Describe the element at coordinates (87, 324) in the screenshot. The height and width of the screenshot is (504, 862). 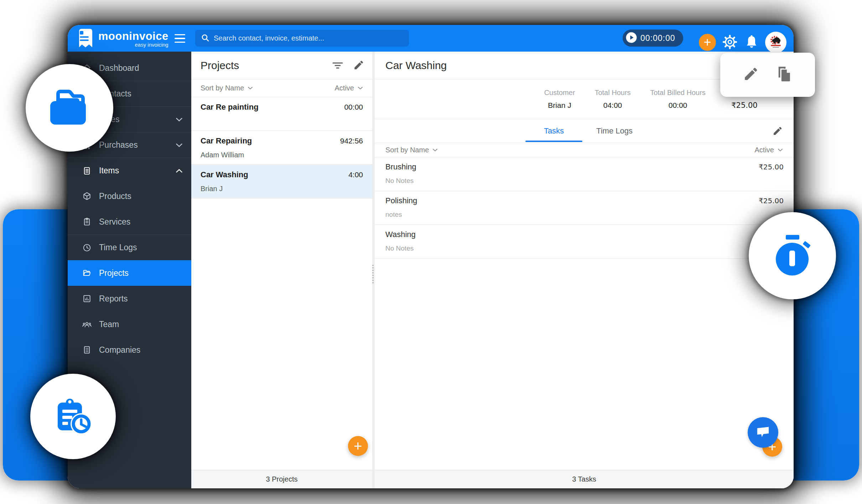
I see `team-icon` at that location.